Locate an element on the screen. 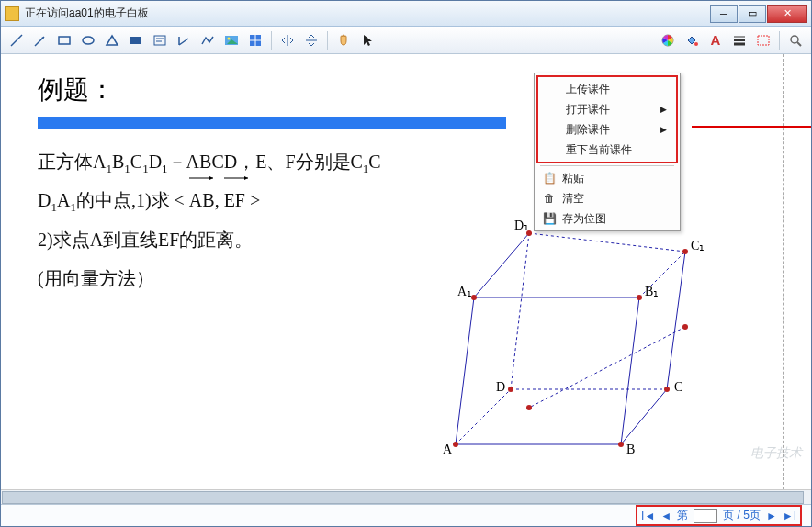 The width and height of the screenshot is (812, 527). menu-highlight-box: 上传课件 打开课件▶ 删除课件▶ 重下当前课件 is located at coordinates (607, 119).